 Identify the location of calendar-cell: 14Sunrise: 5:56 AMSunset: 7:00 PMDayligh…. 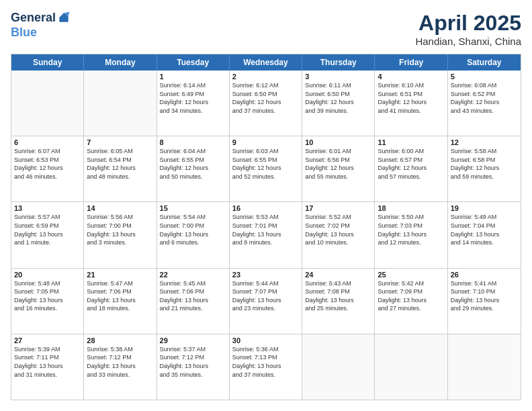
(120, 235).